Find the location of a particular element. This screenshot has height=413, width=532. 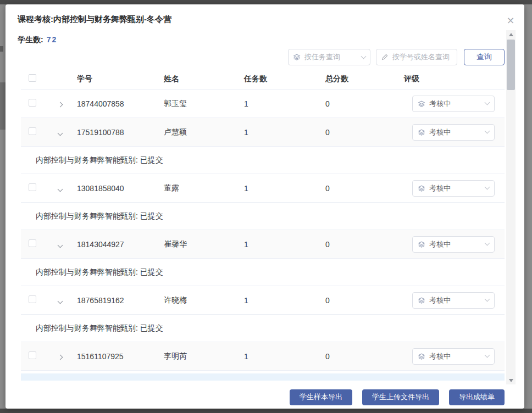

student-id-cell: 13081858040 is located at coordinates (115, 188).